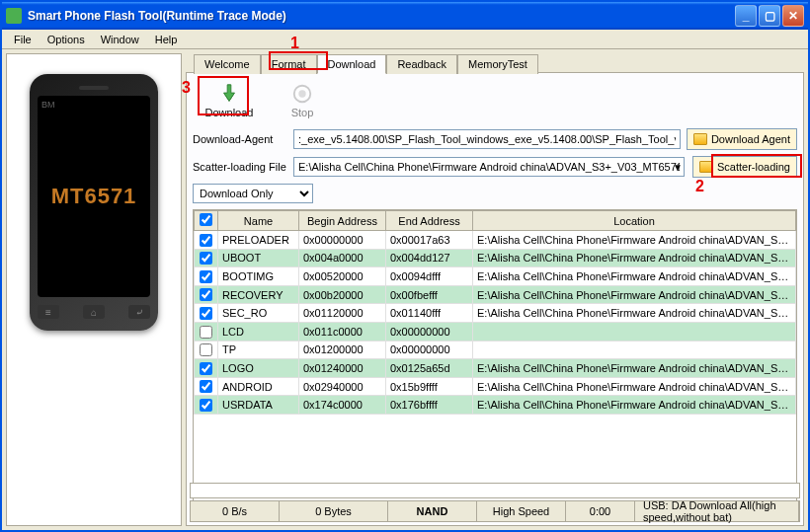  What do you see at coordinates (706, 167) in the screenshot?
I see `folder-icon` at bounding box center [706, 167].